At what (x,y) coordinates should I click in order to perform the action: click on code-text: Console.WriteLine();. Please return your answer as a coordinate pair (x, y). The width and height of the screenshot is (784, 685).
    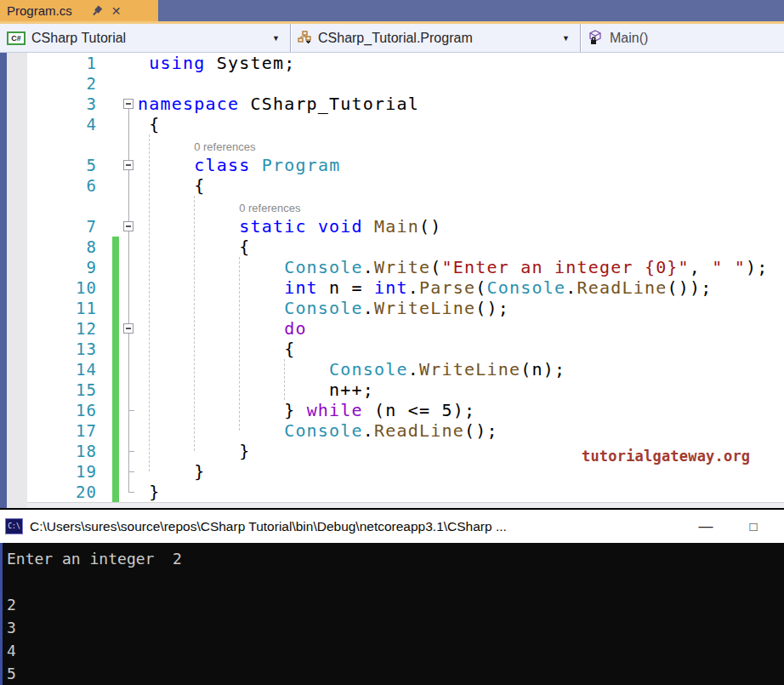
    Looking at the image, I should click on (461, 308).